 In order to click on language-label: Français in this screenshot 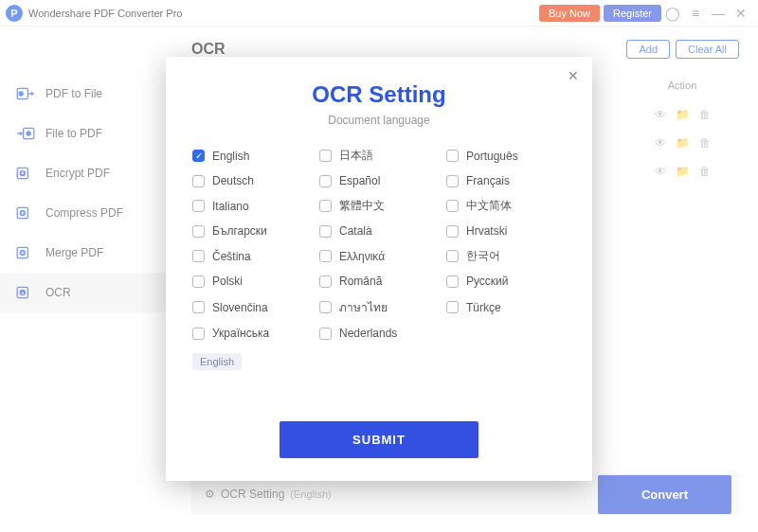, I will do `click(488, 181)`.